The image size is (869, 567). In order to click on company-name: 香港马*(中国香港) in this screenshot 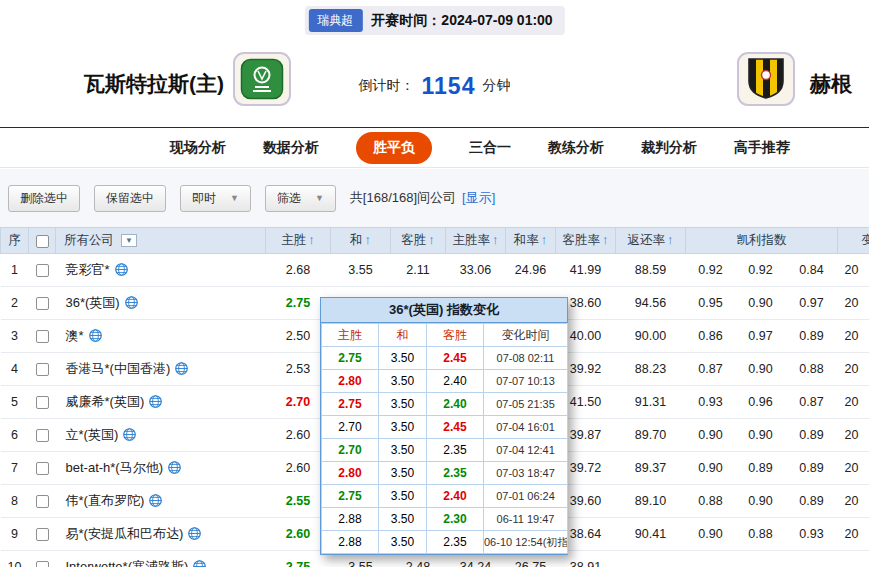, I will do `click(118, 368)`.